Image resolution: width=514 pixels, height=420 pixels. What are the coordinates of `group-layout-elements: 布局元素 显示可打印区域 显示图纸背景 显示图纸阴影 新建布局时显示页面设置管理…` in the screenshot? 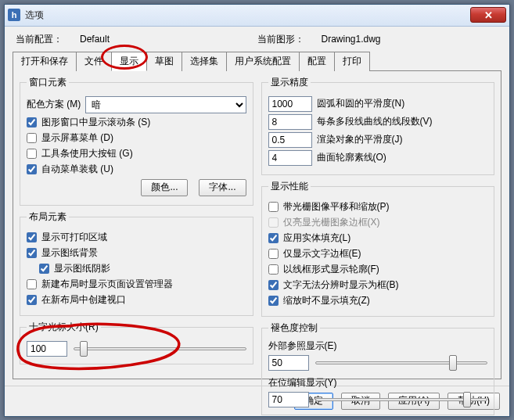 It's located at (136, 263).